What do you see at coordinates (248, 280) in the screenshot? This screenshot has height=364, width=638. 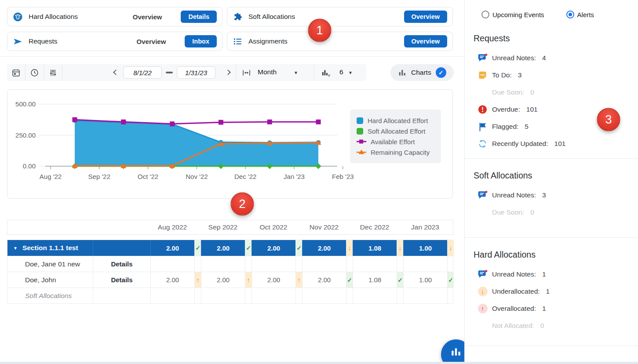 I see `status-up-icon: ↑` at bounding box center [248, 280].